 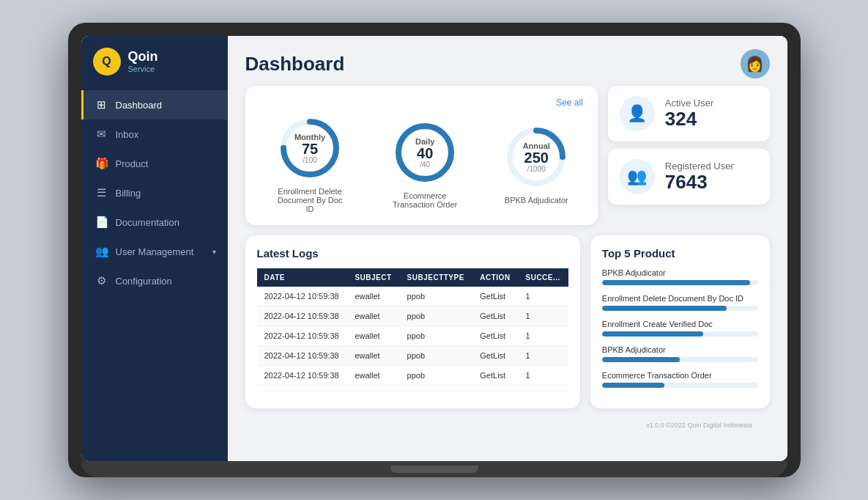 I want to click on top5-card: Top 5 Product BPKB Adjudicator Enrollmen…, so click(x=680, y=322).